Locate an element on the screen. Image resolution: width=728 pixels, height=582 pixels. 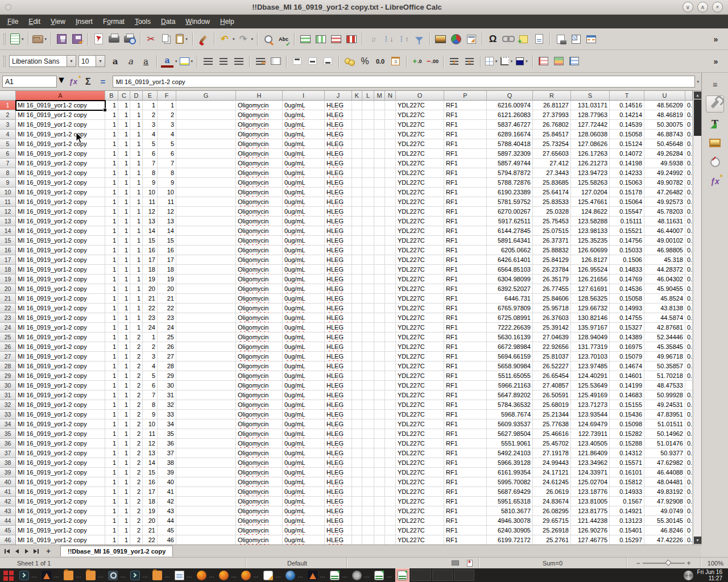
cell: 19 is located at coordinates (150, 280).